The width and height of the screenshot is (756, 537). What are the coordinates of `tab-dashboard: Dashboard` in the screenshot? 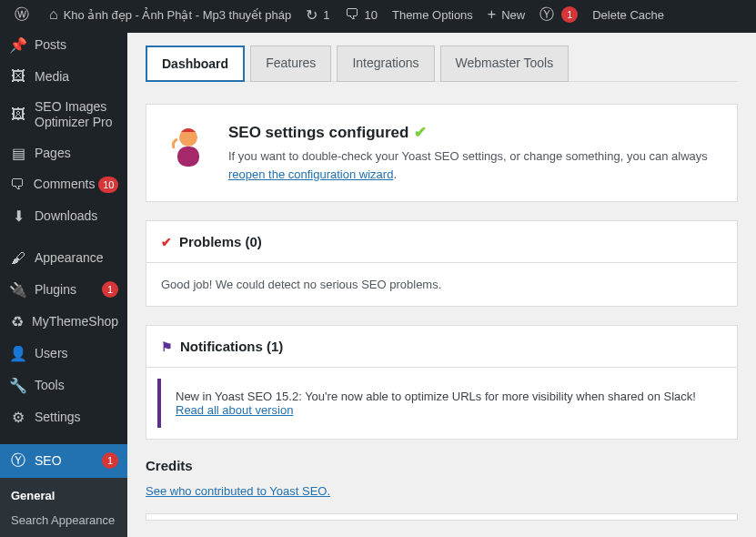 It's located at (195, 64).